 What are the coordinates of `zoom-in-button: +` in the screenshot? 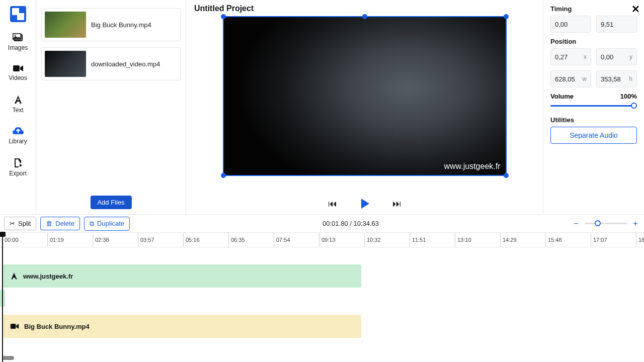 It's located at (635, 224).